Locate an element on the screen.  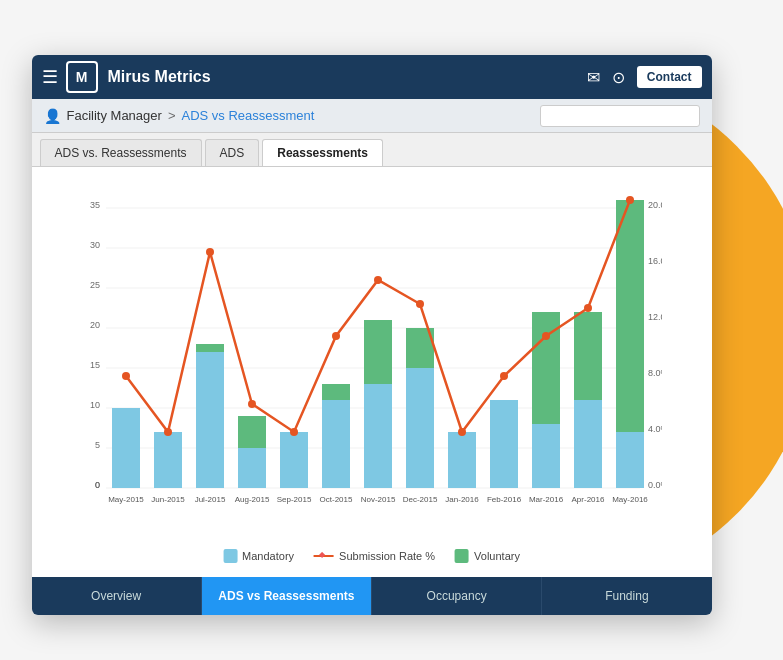
svg-text: 25 is located at coordinates (94, 285).